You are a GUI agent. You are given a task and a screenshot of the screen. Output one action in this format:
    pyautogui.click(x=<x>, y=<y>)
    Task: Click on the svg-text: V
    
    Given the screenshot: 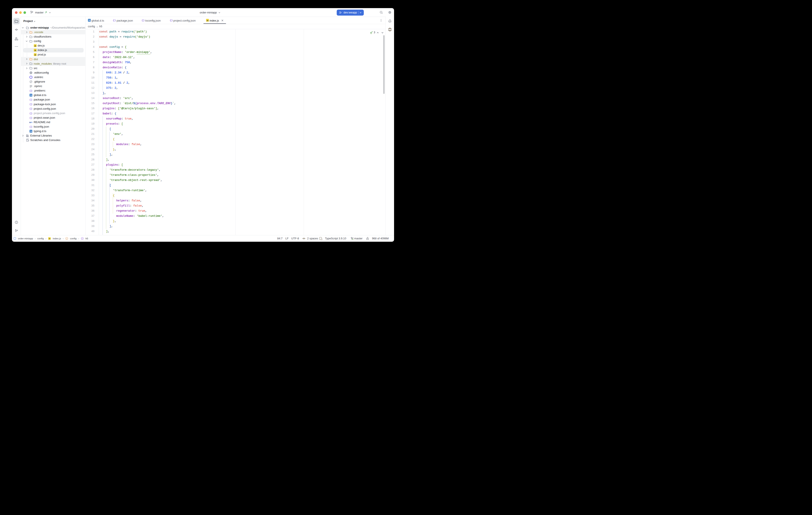 What is the action you would take?
    pyautogui.click(x=67, y=238)
    